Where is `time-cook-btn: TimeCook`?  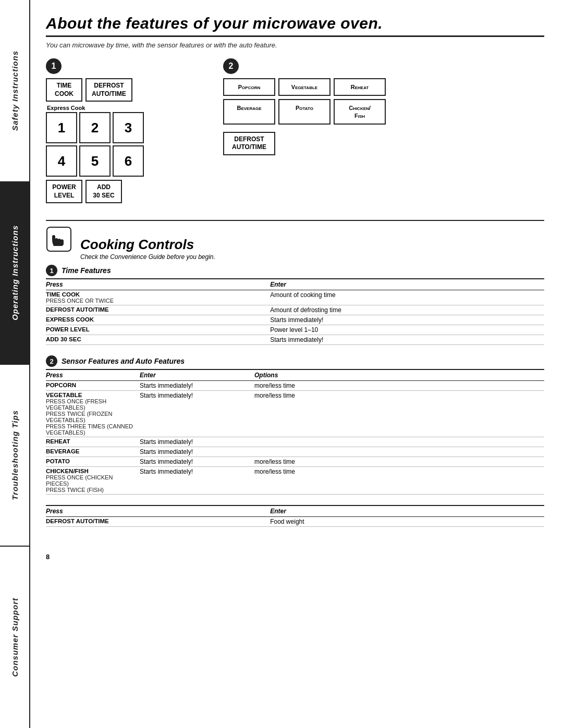 time-cook-btn: TimeCook is located at coordinates (64, 90).